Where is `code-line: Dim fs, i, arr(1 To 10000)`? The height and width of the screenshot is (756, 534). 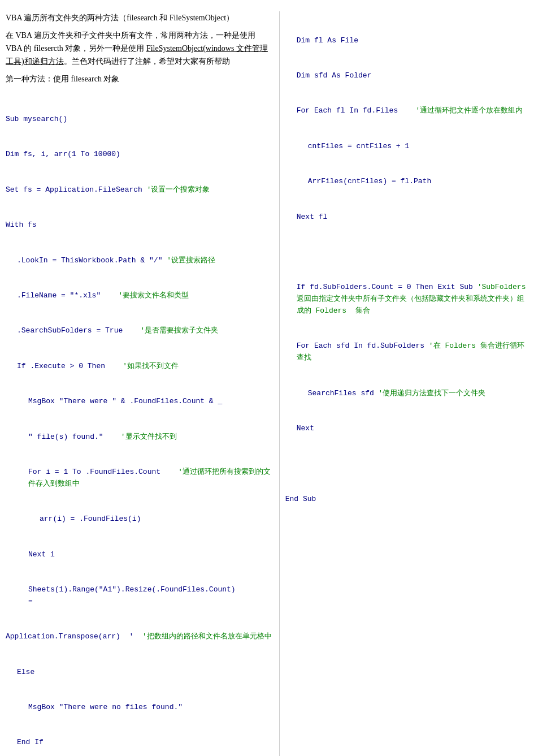
code-line: Dim fs, i, arr(1 To 10000) is located at coordinates (140, 155).